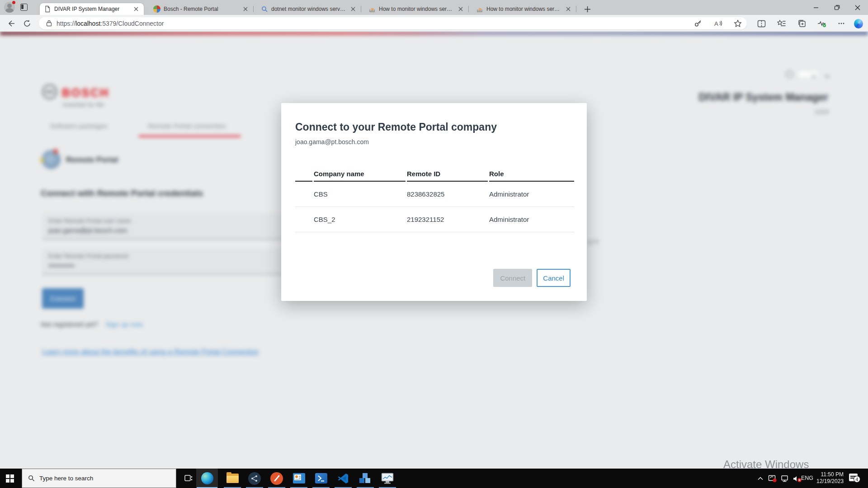 The height and width of the screenshot is (488, 868). I want to click on username-field: Enter Remote Portal user name joao.gama@…, so click(166, 226).